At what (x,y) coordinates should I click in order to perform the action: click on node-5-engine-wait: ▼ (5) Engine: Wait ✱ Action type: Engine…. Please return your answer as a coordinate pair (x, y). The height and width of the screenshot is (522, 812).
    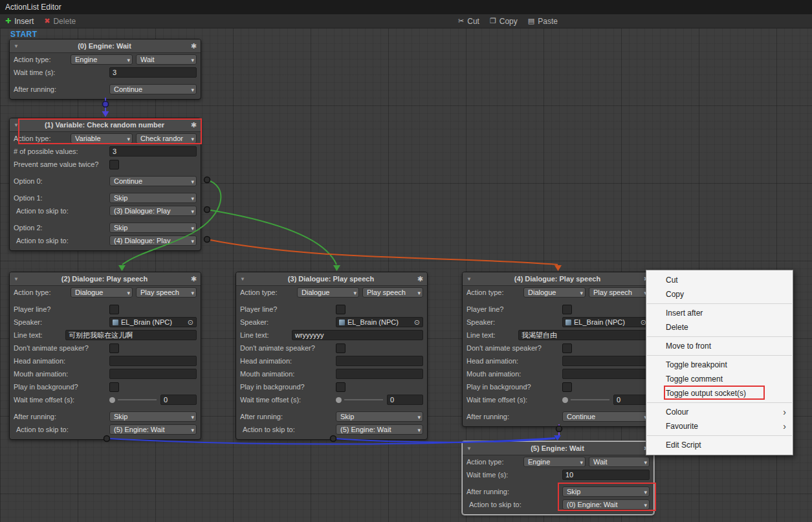
    Looking at the image, I should click on (558, 478).